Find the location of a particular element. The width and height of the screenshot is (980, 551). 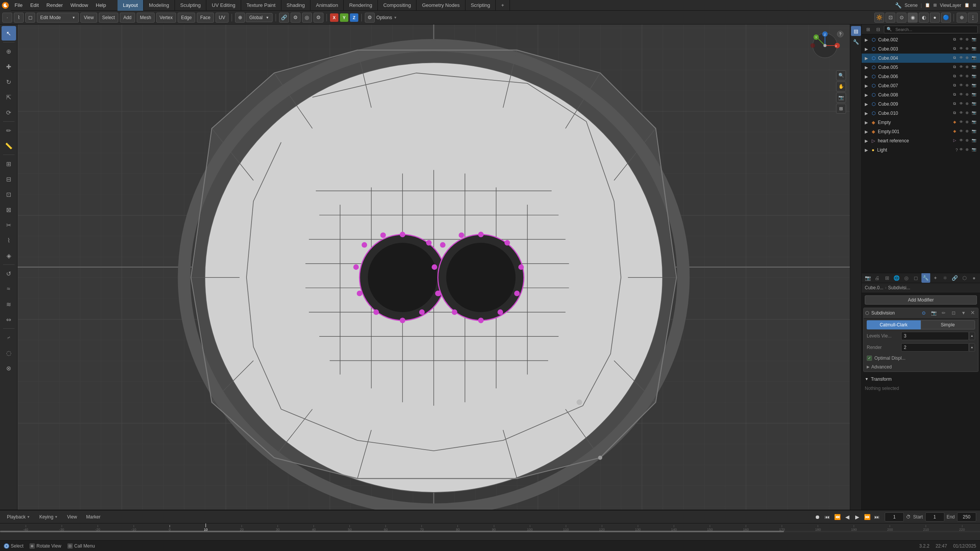

transform-orient-icon: ⊕ is located at coordinates (240, 18).